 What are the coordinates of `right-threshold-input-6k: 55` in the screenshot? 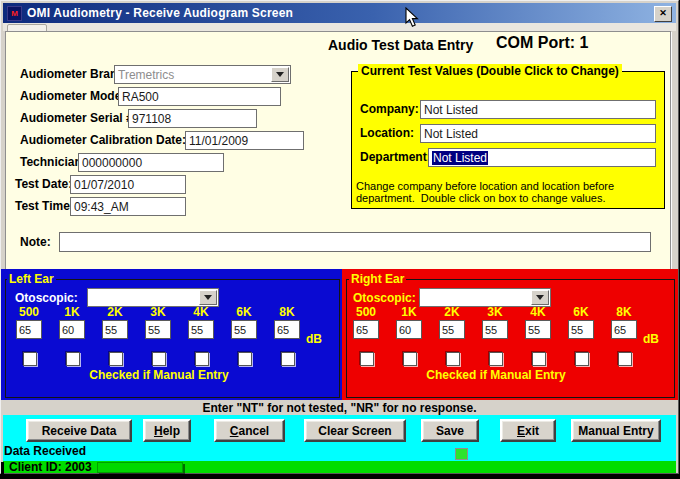 It's located at (581, 330).